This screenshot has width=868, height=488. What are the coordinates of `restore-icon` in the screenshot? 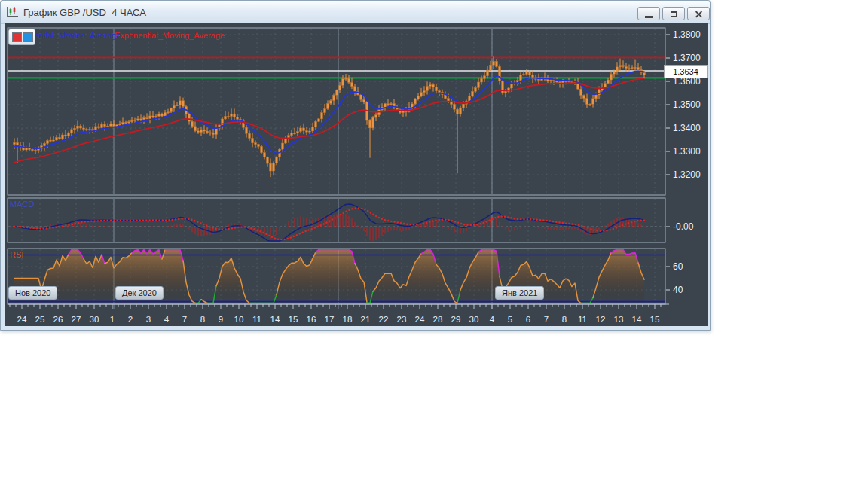 It's located at (674, 14).